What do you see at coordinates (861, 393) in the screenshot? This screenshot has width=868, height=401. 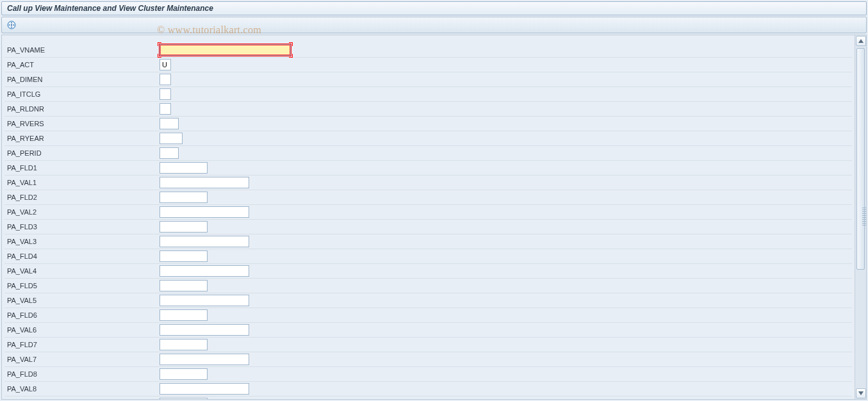 I see `scroll-down-button` at bounding box center [861, 393].